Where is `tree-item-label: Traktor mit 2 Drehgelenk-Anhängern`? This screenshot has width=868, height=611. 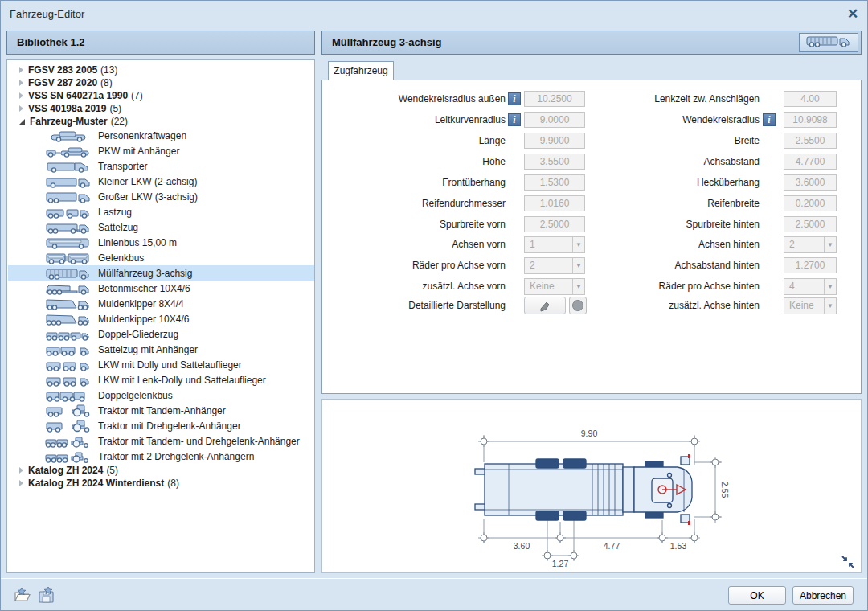
tree-item-label: Traktor mit 2 Drehgelenk-Anhängern is located at coordinates (176, 457).